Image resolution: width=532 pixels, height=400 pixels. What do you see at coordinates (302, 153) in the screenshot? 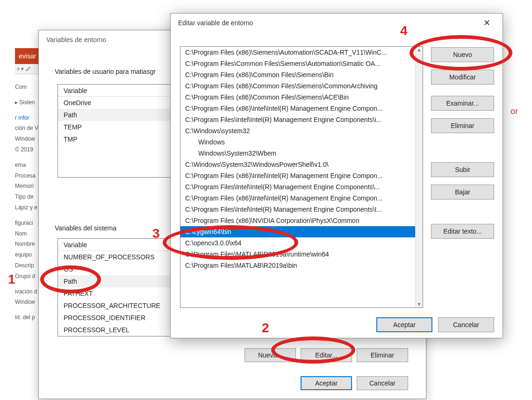
I see `path-row: Windows\System32\Wbem` at bounding box center [302, 153].